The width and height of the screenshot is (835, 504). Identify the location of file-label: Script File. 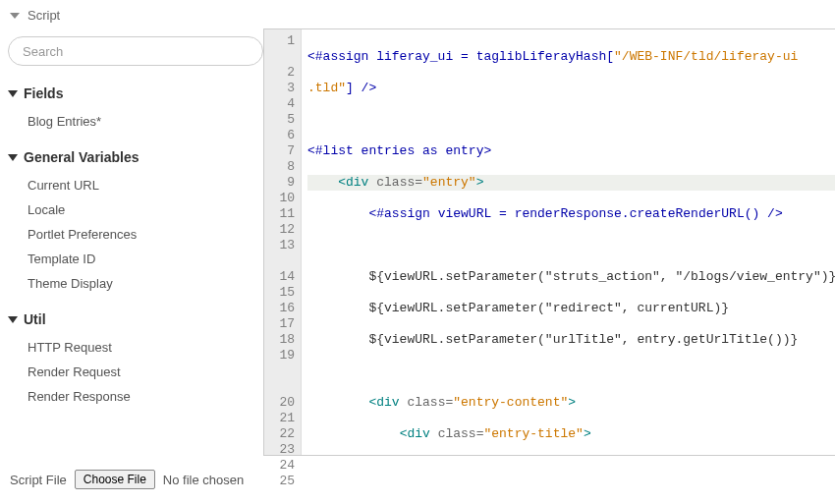
(38, 479).